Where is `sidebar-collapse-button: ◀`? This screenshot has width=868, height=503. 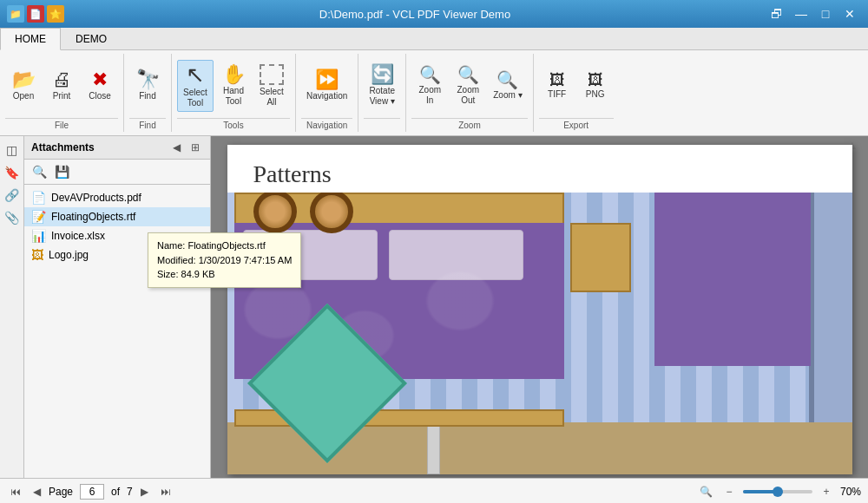
sidebar-collapse-button: ◀ is located at coordinates (176, 147).